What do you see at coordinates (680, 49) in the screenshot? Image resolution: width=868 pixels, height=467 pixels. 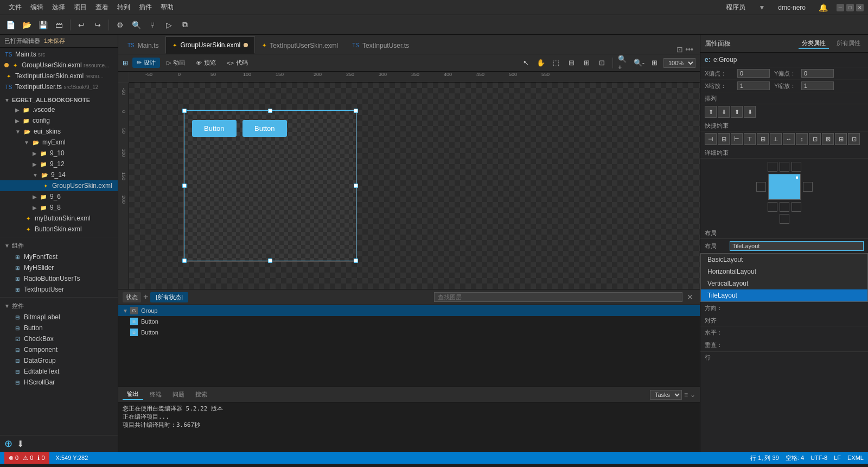 I see `split-editor-icon: ⊡` at bounding box center [680, 49].